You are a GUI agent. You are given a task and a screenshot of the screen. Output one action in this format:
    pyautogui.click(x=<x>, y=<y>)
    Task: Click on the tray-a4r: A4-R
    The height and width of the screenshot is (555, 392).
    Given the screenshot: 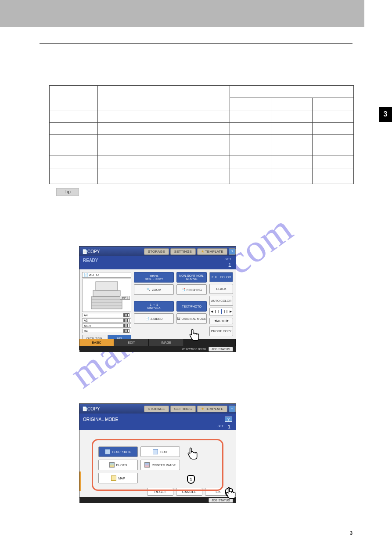 What is the action you would take?
    pyautogui.click(x=107, y=326)
    